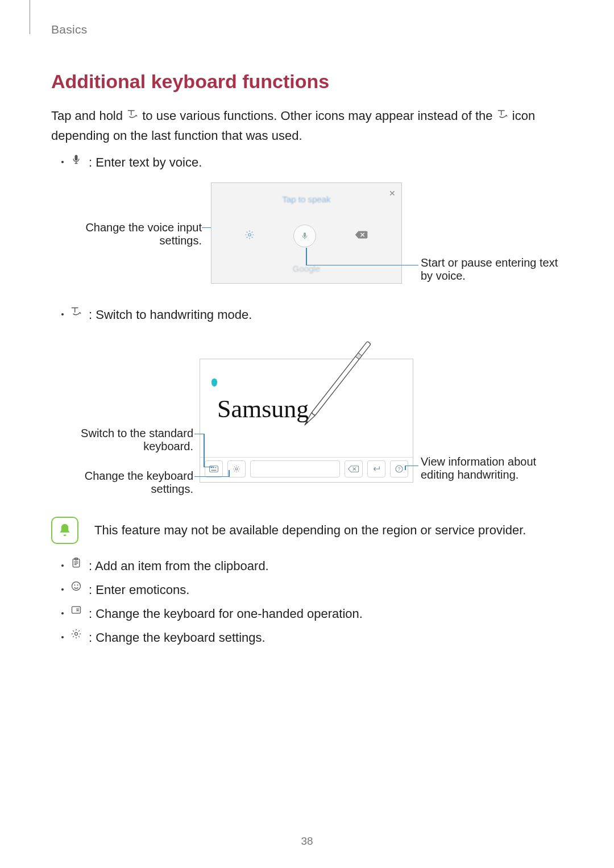 Image resolution: width=614 pixels, height=868 pixels. What do you see at coordinates (76, 610) in the screenshot?
I see `onehand-kb-icon` at bounding box center [76, 610].